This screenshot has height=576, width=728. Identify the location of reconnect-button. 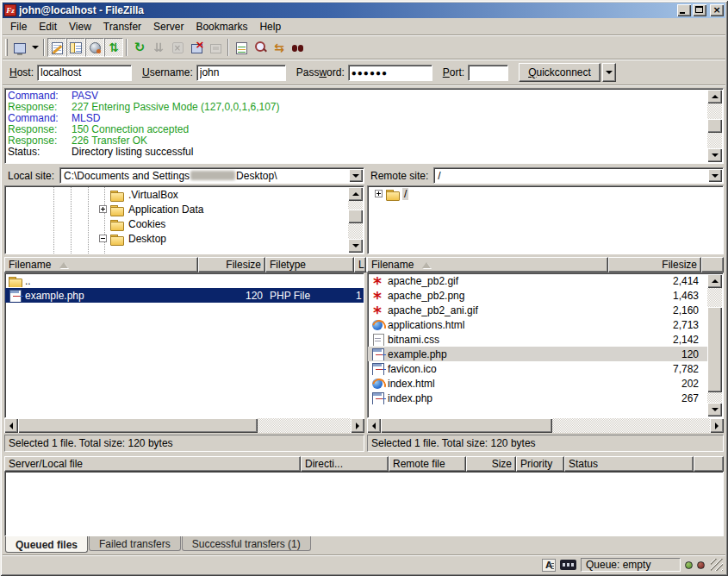
(215, 47).